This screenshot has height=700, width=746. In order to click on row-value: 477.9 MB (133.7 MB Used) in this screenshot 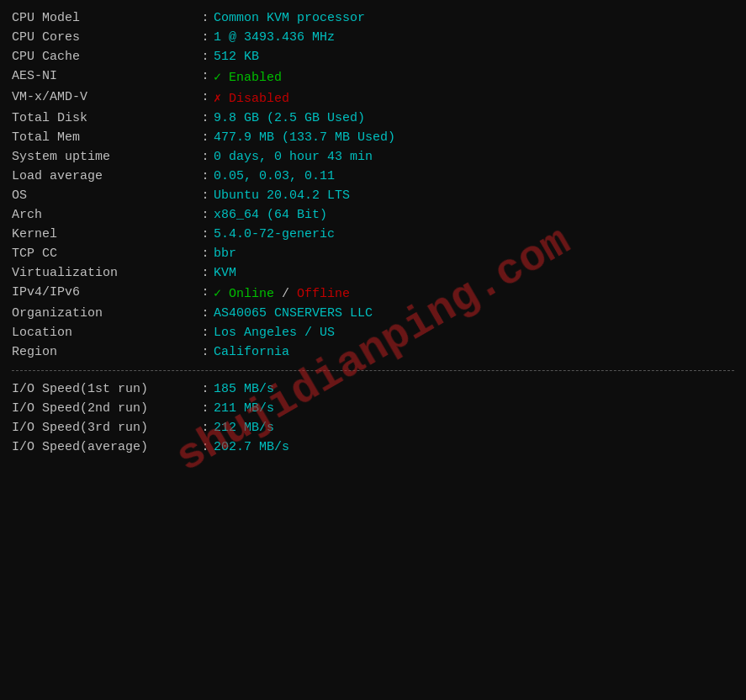, I will do `click(474, 138)`.